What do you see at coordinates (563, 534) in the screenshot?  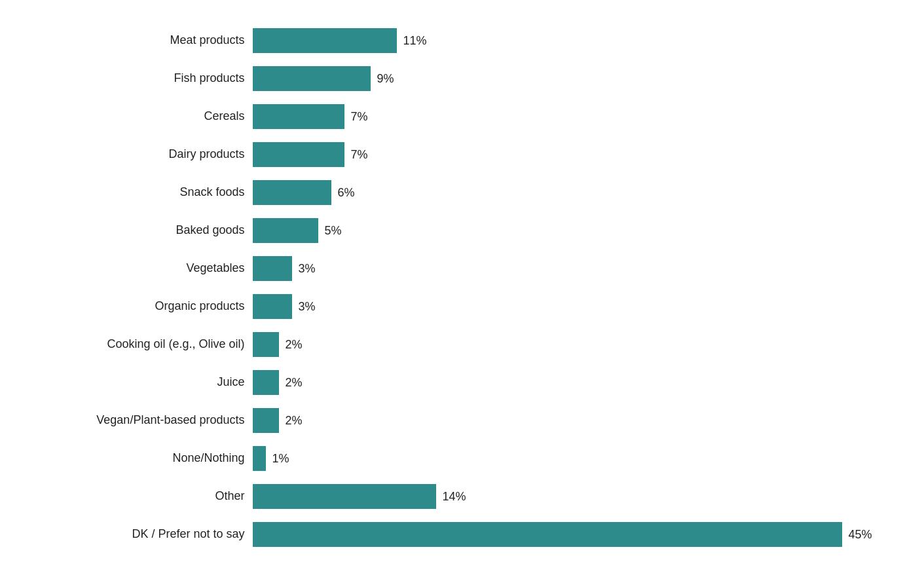 I see `bar-track: 45%` at bounding box center [563, 534].